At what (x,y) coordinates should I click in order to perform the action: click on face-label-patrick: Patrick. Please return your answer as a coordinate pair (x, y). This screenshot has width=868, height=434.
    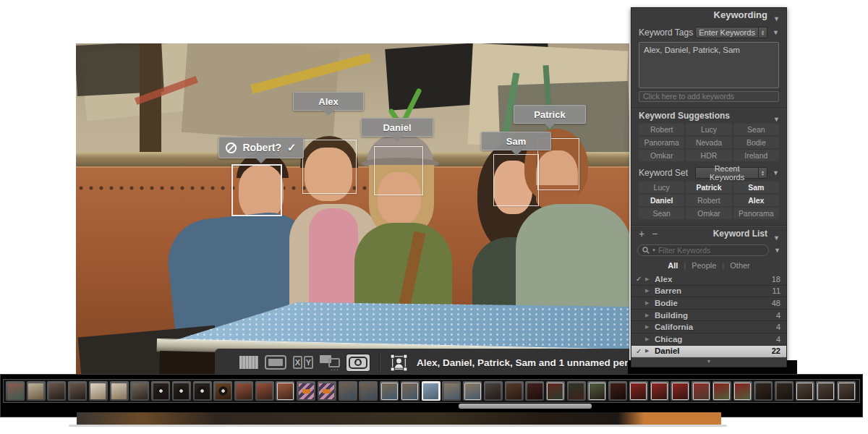
    Looking at the image, I should click on (550, 114).